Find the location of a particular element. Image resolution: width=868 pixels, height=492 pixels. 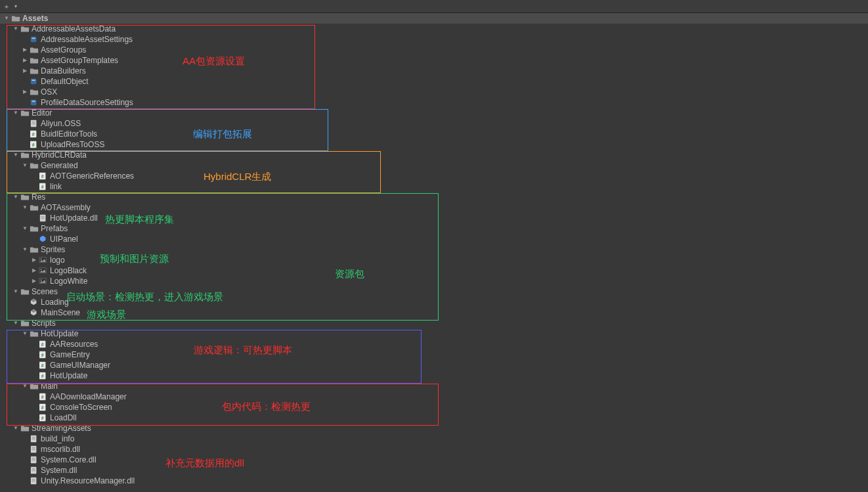

tree-row-system-core-dll: System.Core.dll is located at coordinates (434, 460).